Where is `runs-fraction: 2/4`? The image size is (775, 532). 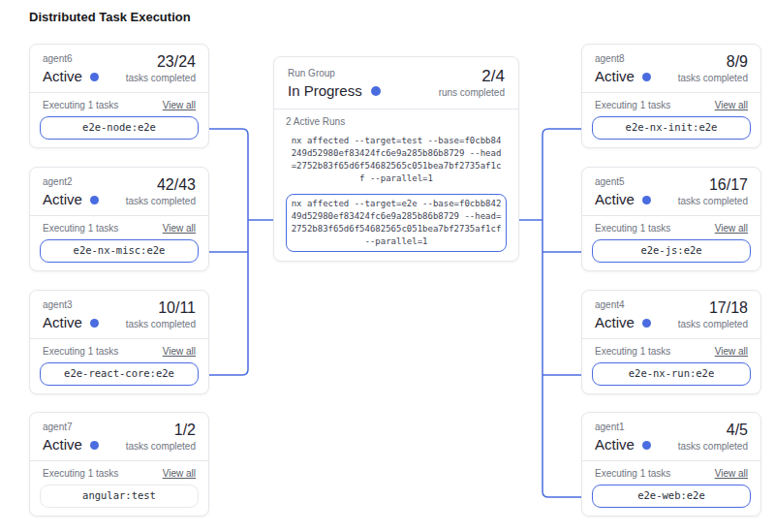 runs-fraction: 2/4 is located at coordinates (472, 77).